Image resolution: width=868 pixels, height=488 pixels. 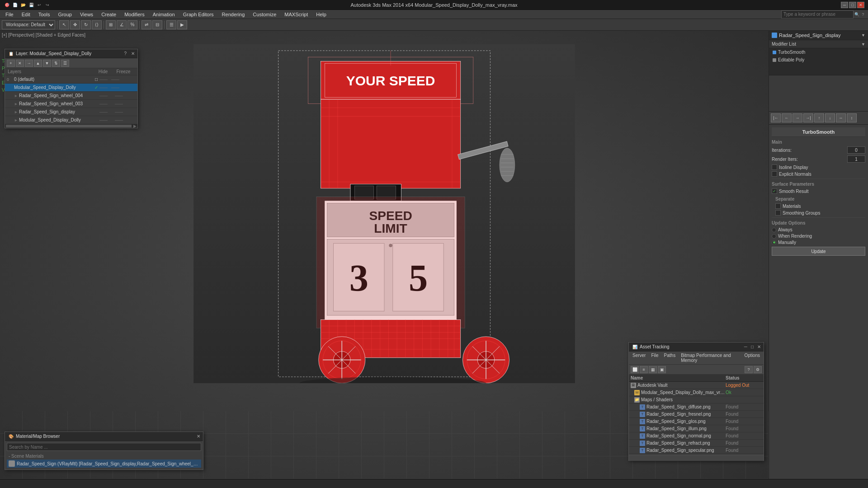 What do you see at coordinates (296, 14) in the screenshot?
I see `menu-maxscript: MAXScript` at bounding box center [296, 14].